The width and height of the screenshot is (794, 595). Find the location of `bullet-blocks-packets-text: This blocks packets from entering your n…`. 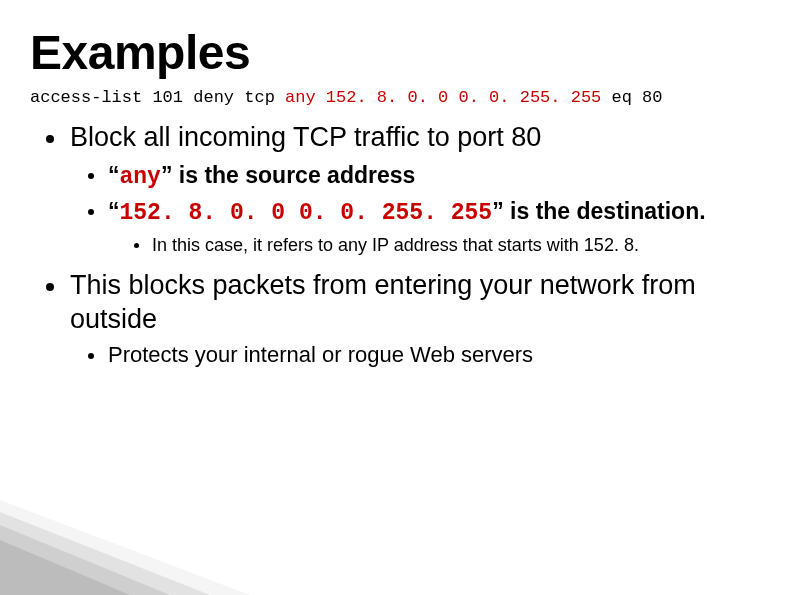

bullet-blocks-packets-text: This blocks packets from entering your n… is located at coordinates (383, 302).